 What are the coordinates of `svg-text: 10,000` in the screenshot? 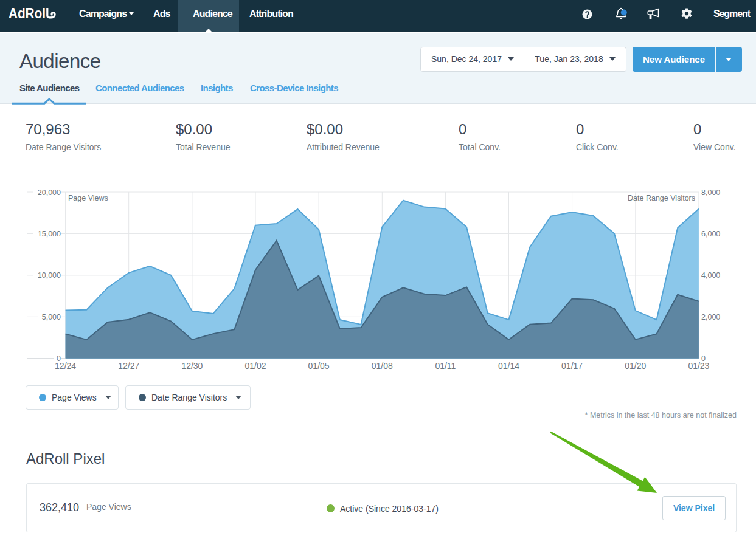 It's located at (49, 275).